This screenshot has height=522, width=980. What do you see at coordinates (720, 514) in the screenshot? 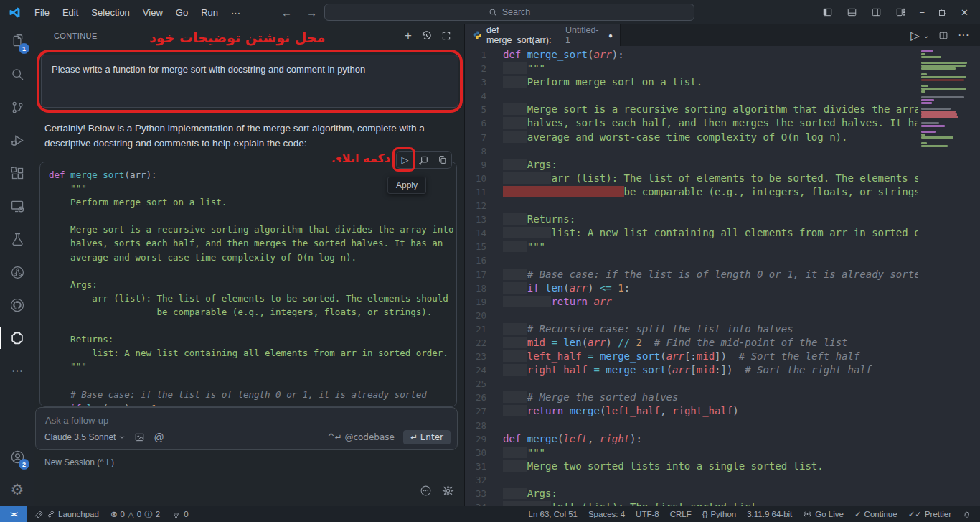
I see `language-mode: {}Python` at bounding box center [720, 514].